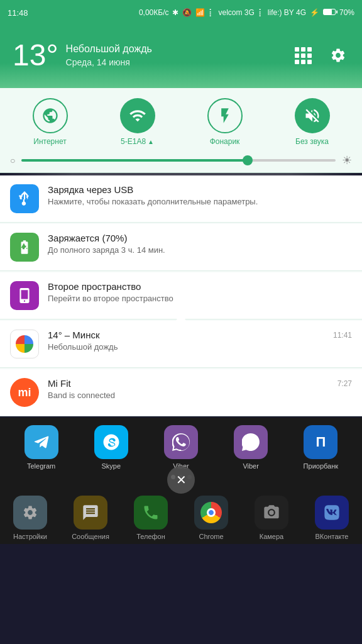  I want to click on bluetooth-icon: ✱, so click(175, 13).